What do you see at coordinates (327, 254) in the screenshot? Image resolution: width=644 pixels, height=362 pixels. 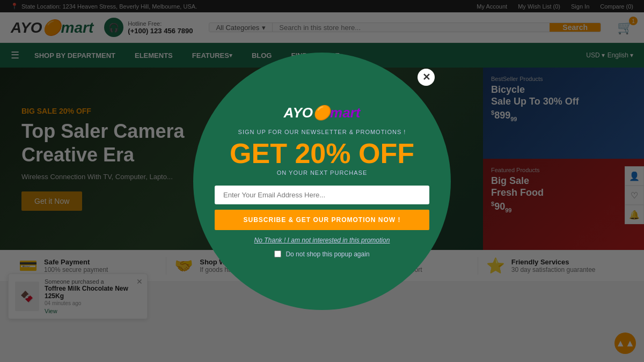 I see `modal-checkbox-label: Do not shop this popup again` at bounding box center [327, 254].